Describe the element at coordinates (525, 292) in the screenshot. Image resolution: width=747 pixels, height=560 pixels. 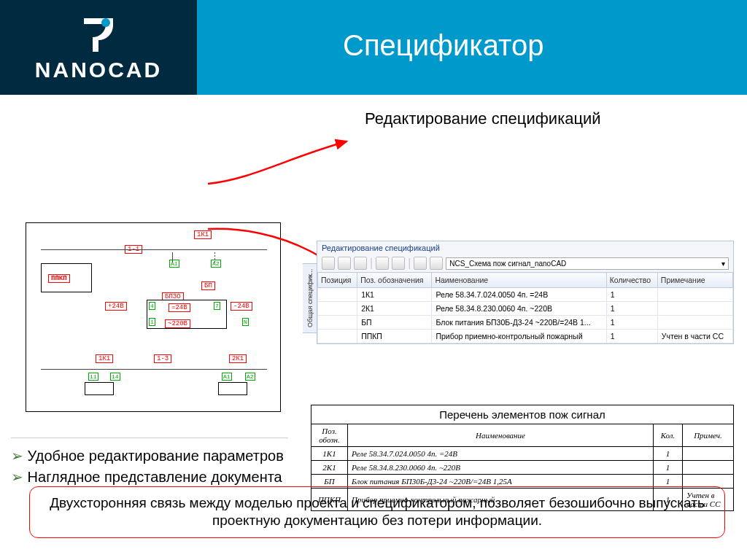
I see `spec-editor-window: Общая специфик... Редактирование специфи…` at that location.